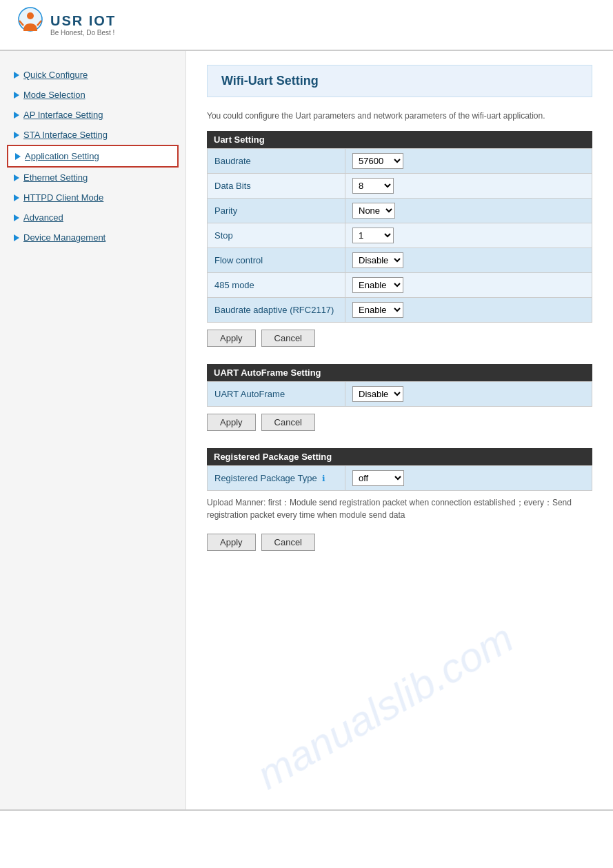 The height and width of the screenshot is (868, 613). Describe the element at coordinates (469, 236) in the screenshot. I see `stop-cell: 1 2` at that location.